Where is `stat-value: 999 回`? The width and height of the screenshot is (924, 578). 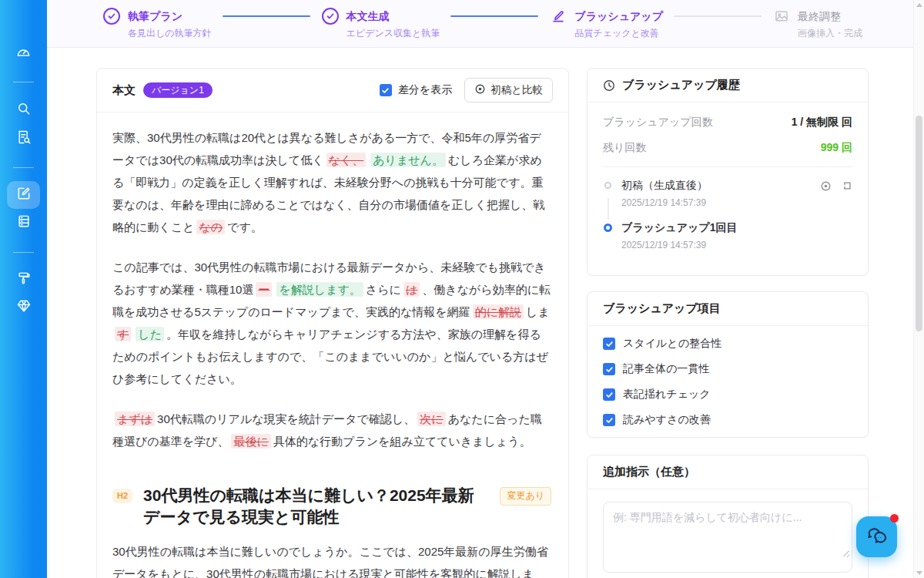
stat-value: 999 回 is located at coordinates (836, 148).